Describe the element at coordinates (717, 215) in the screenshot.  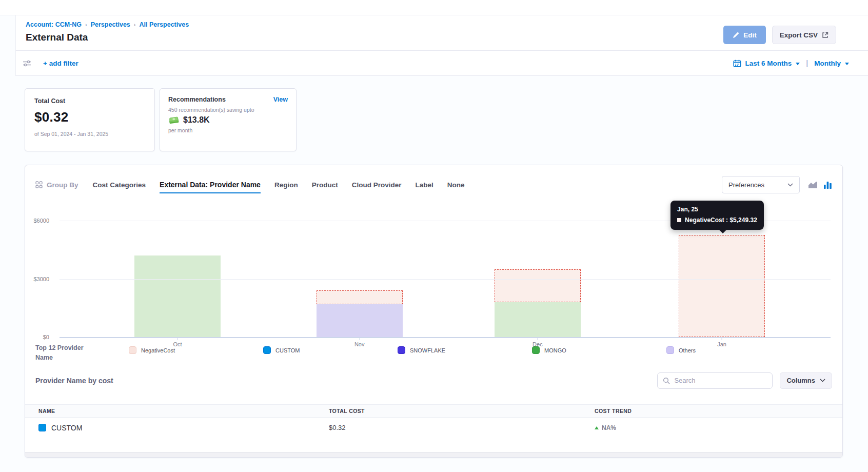
I see `chart-tooltip: Jan, 25NegativeCost : $5,249.32` at that location.